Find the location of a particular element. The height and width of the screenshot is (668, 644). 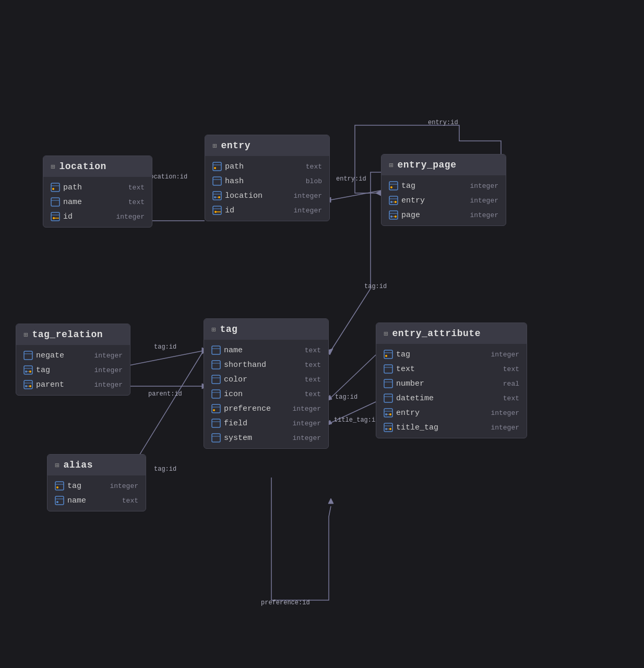

field-icon-tag-field is located at coordinates (216, 423).